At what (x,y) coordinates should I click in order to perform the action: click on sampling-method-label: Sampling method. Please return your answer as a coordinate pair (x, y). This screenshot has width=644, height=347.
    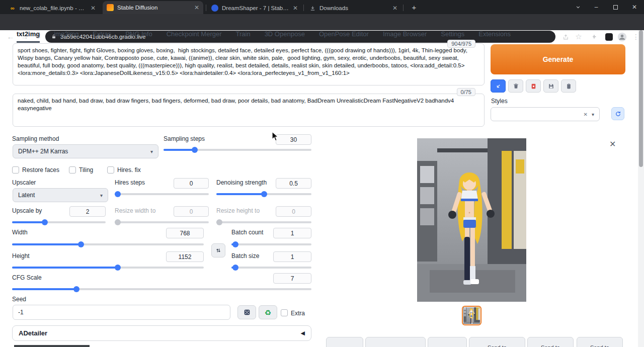
    Looking at the image, I should click on (35, 139).